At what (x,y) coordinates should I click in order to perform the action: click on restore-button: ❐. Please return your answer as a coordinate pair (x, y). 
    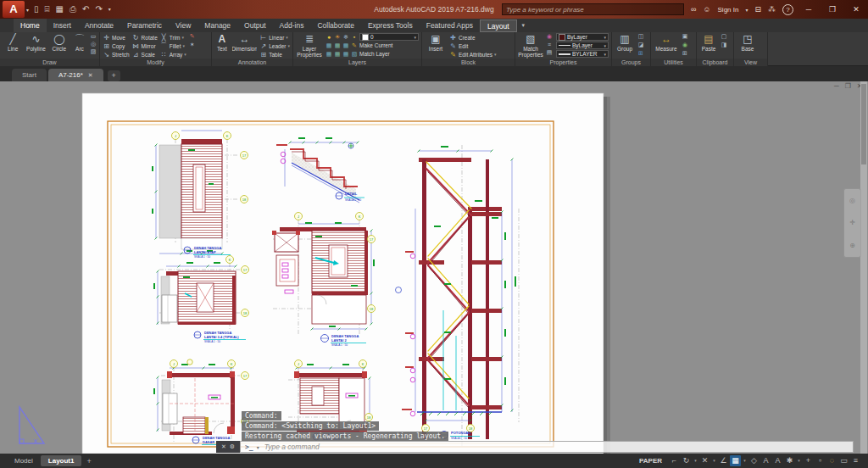
    Looking at the image, I should click on (832, 9).